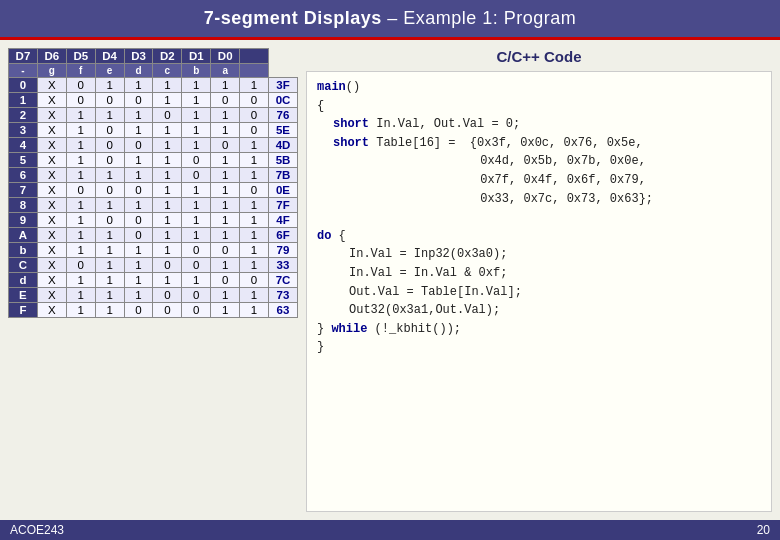 This screenshot has height=540, width=780. Describe the element at coordinates (226, 56) in the screenshot. I see `col-header-d0: D0` at that location.